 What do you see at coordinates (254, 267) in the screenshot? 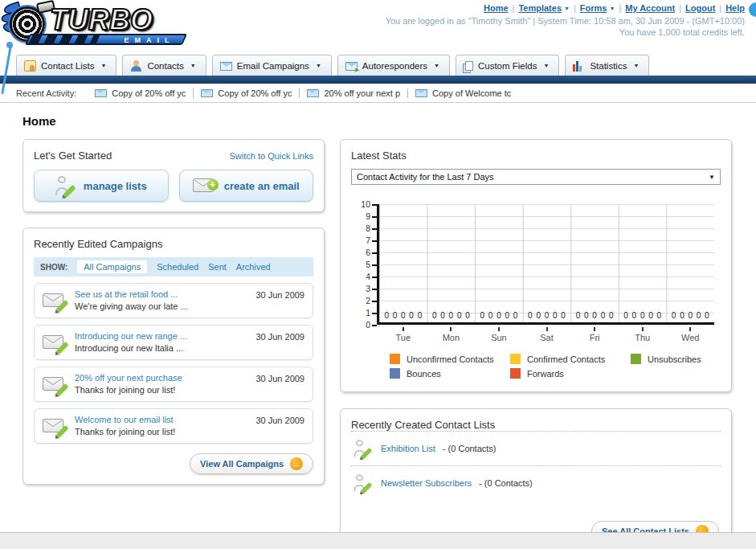
I see `filter-archived: Archived` at bounding box center [254, 267].